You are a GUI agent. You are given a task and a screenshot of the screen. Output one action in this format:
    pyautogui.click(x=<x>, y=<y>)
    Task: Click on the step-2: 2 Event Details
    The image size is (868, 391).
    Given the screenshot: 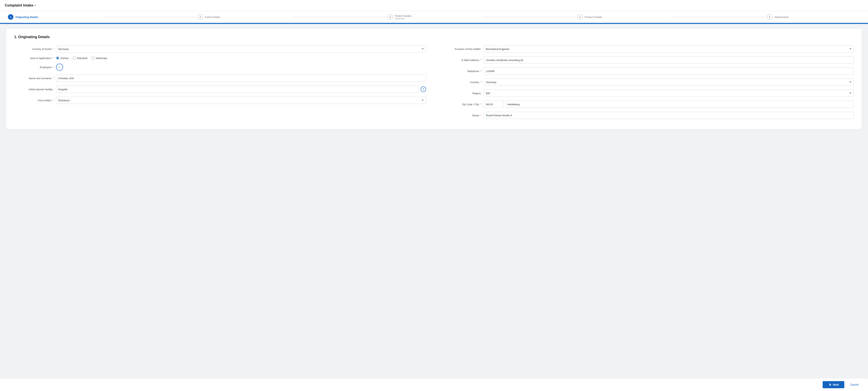 What is the action you would take?
    pyautogui.click(x=245, y=17)
    